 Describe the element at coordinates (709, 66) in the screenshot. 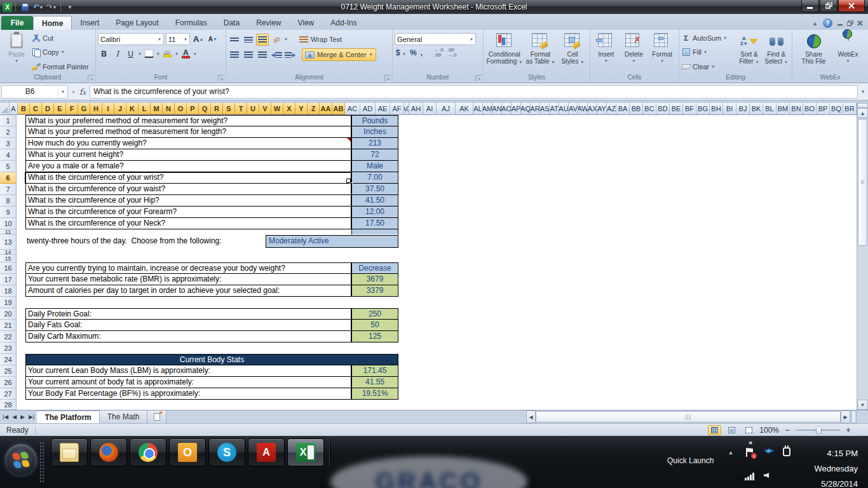

I see `clear-button: Clear▼` at that location.